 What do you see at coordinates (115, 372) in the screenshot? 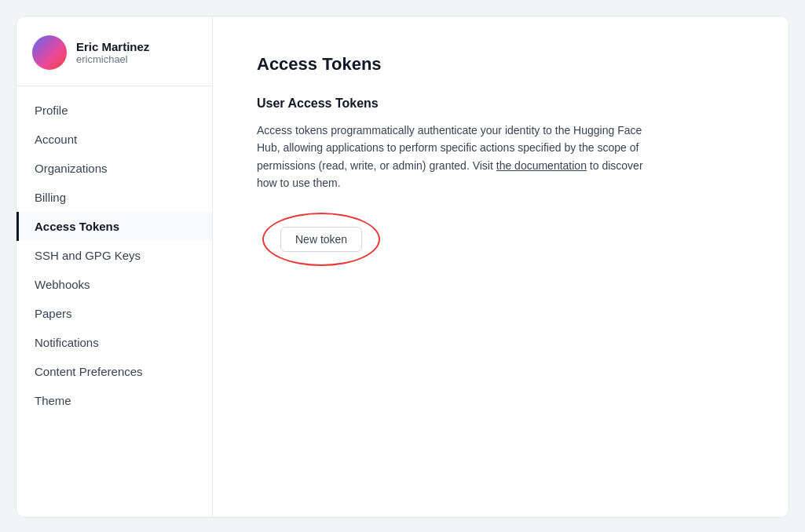
I see `sidebar-item-content-preferences: Content Preferences` at bounding box center [115, 372].